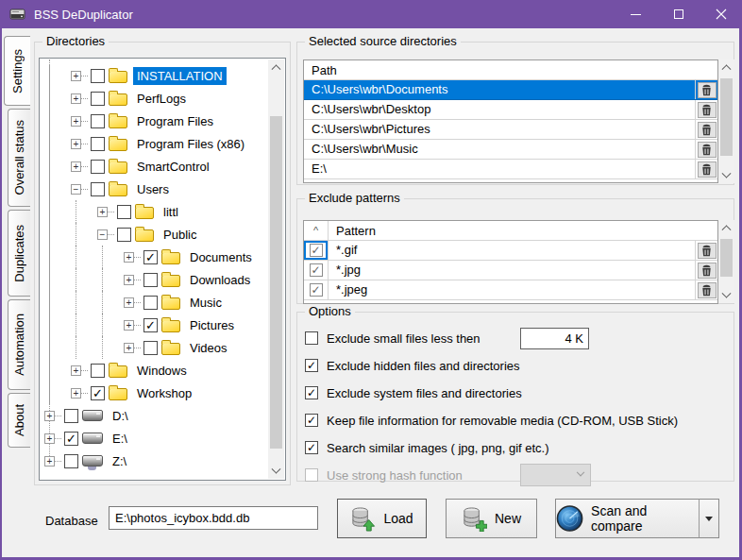  What do you see at coordinates (678, 14) in the screenshot?
I see `maximize-button` at bounding box center [678, 14].